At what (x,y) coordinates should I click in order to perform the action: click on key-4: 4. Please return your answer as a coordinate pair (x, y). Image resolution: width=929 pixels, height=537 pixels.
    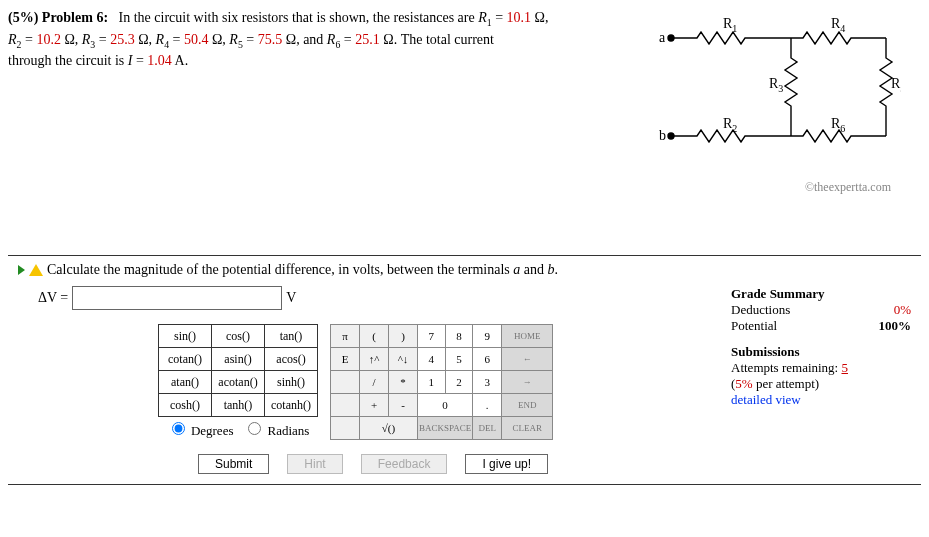
    Looking at the image, I should click on (432, 360).